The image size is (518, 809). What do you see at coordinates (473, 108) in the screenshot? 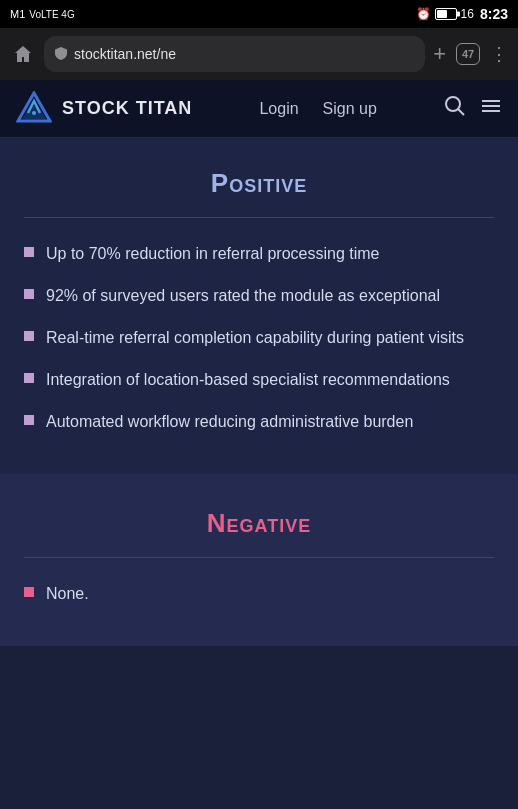
I see `nav-icons` at bounding box center [473, 108].